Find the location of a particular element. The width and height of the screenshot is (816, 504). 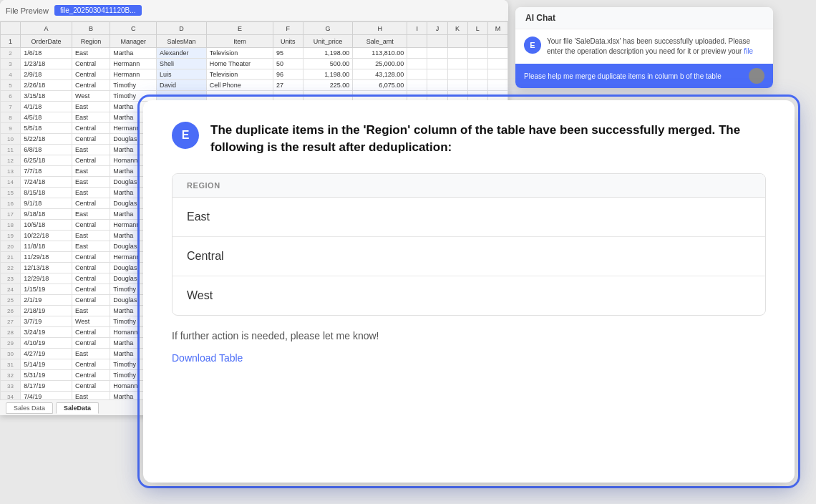

sub-m is located at coordinates (497, 42).